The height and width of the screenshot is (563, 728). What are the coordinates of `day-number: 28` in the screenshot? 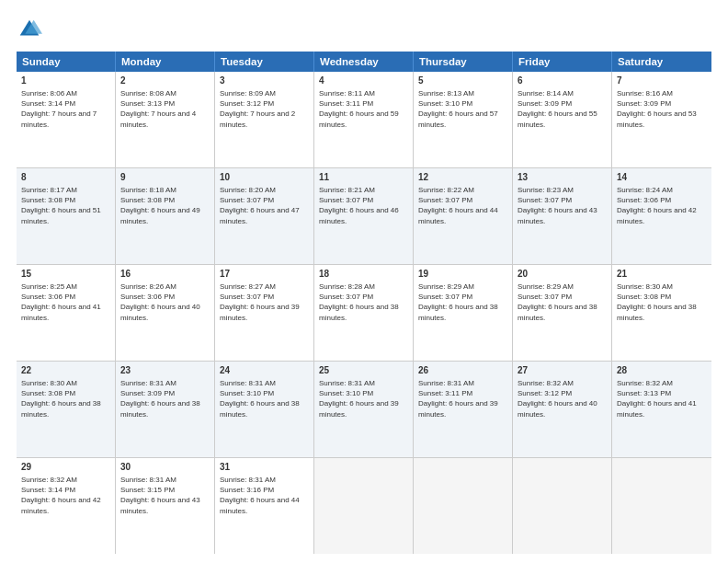 It's located at (662, 371).